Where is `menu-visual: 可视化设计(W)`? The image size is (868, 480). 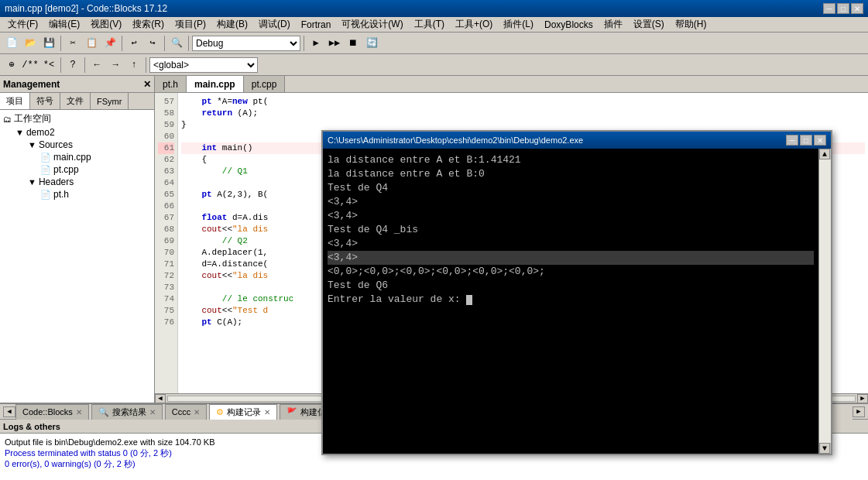 menu-visual: 可视化设计(W) is located at coordinates (372, 25).